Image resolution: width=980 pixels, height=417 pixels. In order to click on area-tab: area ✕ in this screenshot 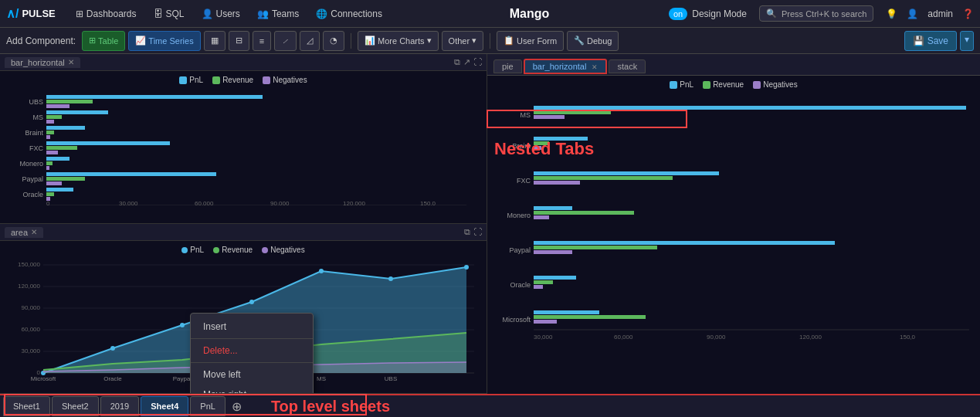, I will do `click(24, 232)`.